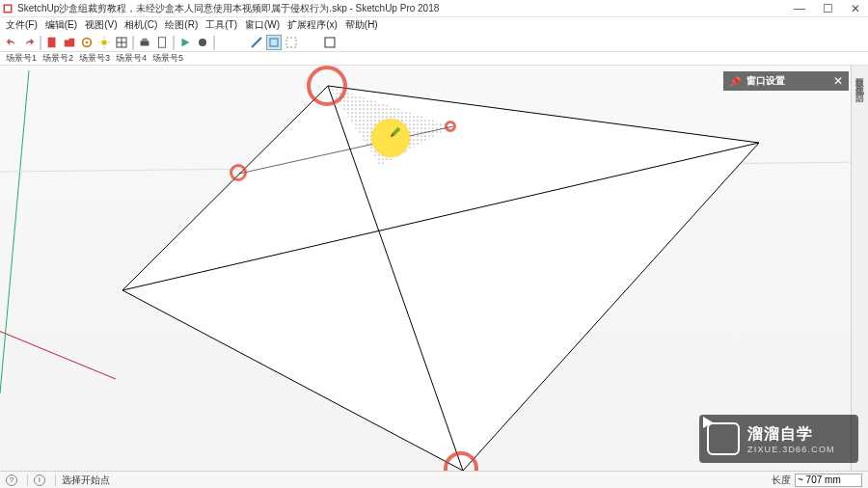  Describe the element at coordinates (12, 480) in the screenshot. I see `help-icon: ?` at that location.